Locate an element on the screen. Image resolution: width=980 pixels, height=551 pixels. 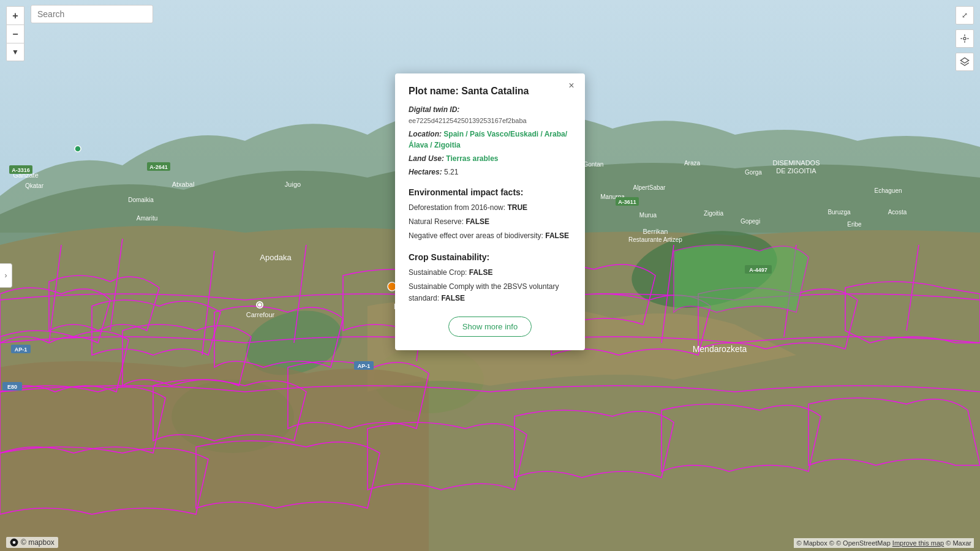
map-controls-right: ⤢ is located at coordinates (965, 39).